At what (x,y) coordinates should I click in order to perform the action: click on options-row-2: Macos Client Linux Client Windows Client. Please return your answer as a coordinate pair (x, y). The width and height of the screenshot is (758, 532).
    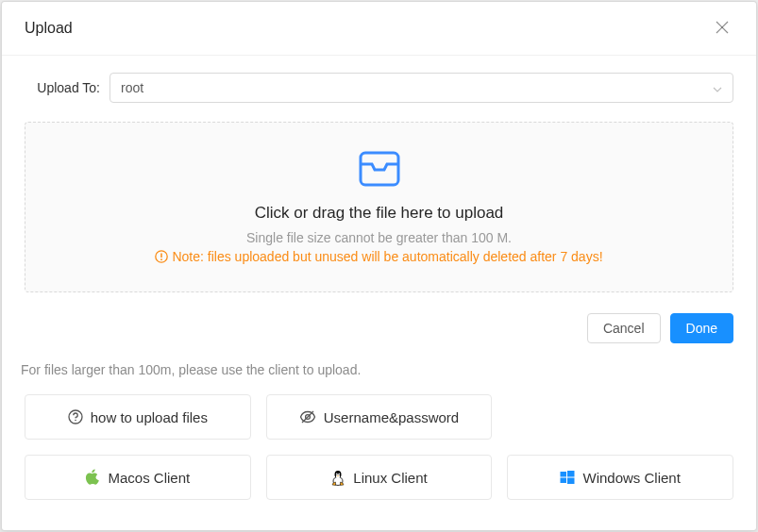
    Looking at the image, I should click on (379, 477).